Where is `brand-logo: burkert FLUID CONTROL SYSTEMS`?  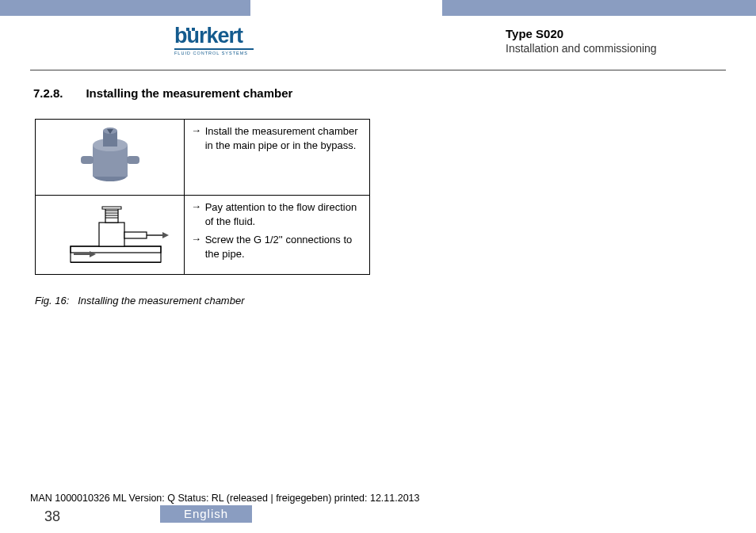 brand-logo: burkert FLUID CONTROL SYSTEMS is located at coordinates (222, 40).